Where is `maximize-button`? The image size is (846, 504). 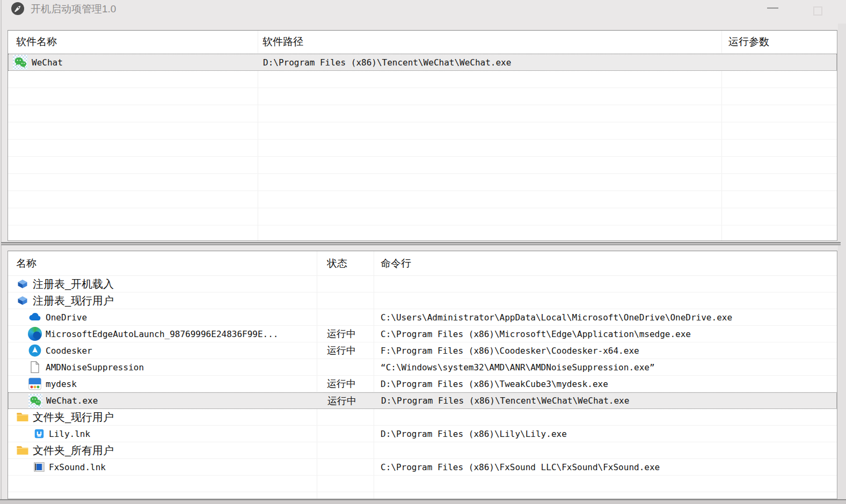
maximize-button is located at coordinates (818, 11).